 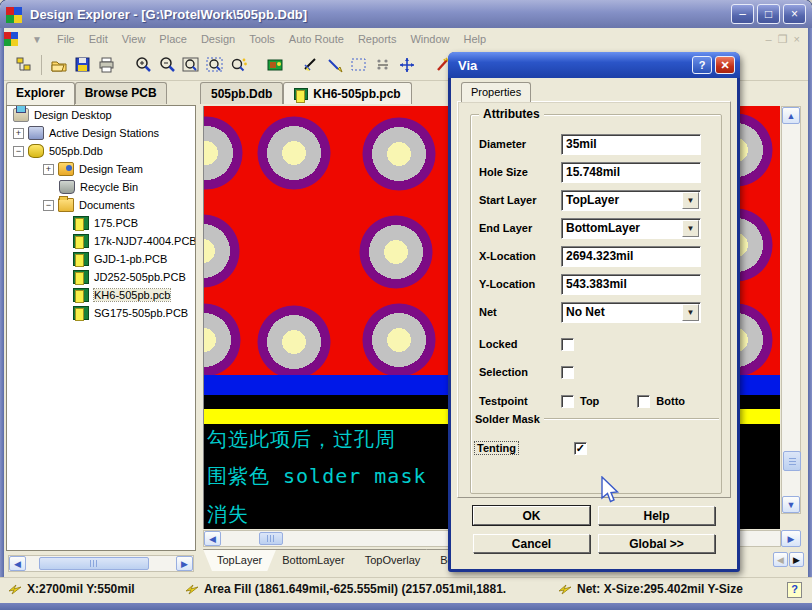 I want to click on net-select: No Net ▼, so click(x=631, y=312).